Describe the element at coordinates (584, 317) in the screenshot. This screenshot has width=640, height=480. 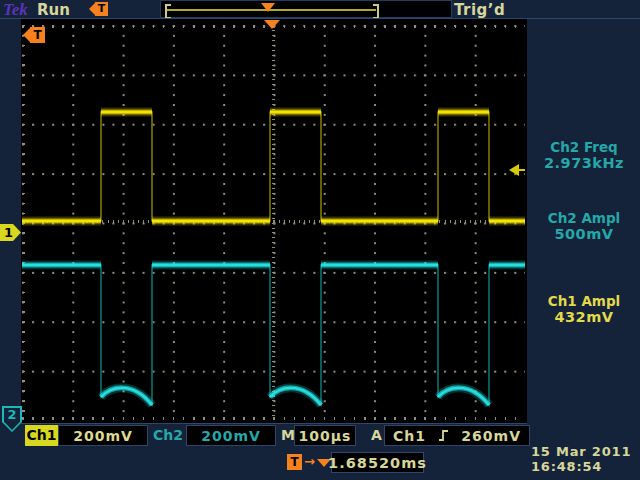
I see `measurement-value: 432mV` at that location.